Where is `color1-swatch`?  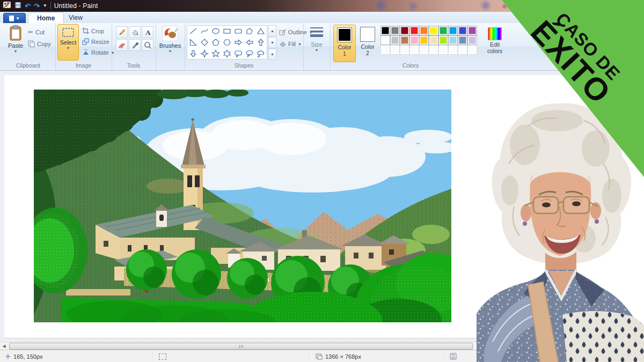
color1-swatch is located at coordinates (345, 35).